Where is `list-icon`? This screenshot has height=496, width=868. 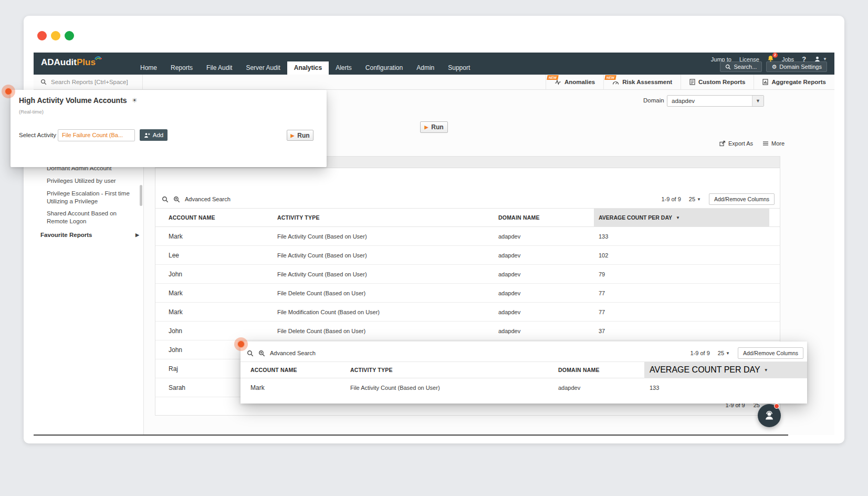 list-icon is located at coordinates (766, 143).